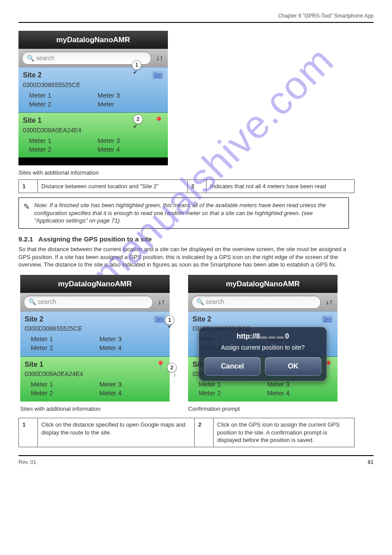 This screenshot has width=392, height=555. I want to click on note-box: ✎ Note: If a finished site has been high…, so click(184, 213).